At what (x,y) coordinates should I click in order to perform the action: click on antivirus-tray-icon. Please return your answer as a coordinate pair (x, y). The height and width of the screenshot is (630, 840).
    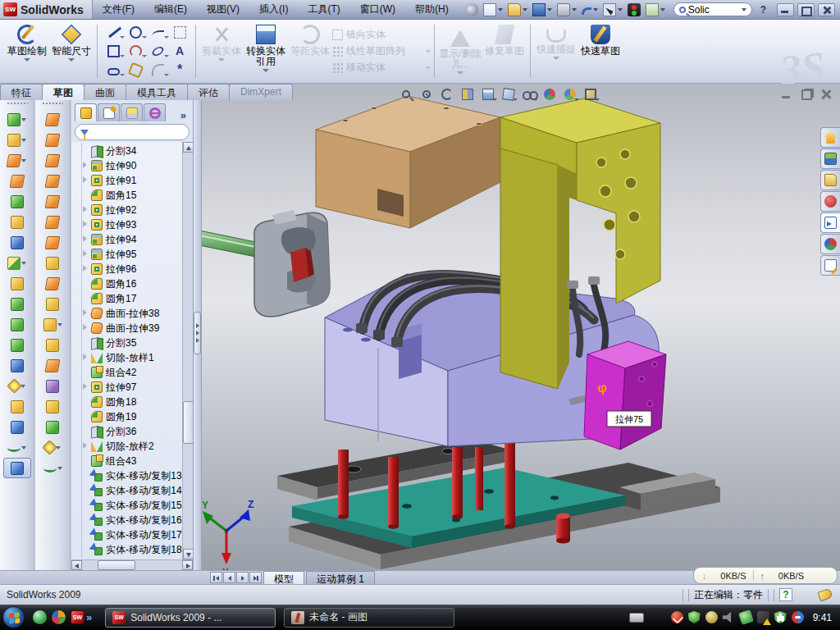
    Looking at the image, I should click on (781, 617).